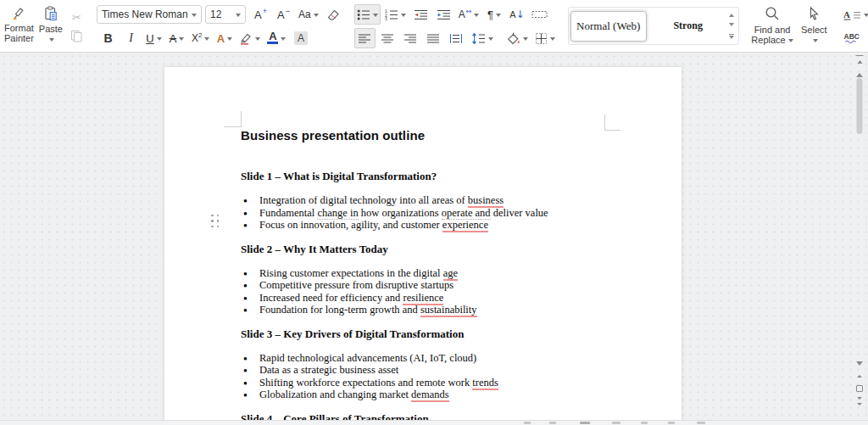 The image size is (868, 425). I want to click on bullet-list: Integration of digital technology into a…, so click(431, 213).